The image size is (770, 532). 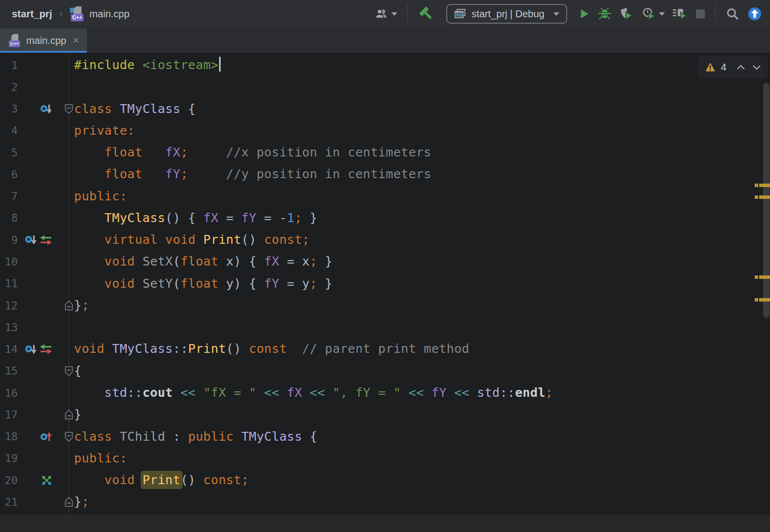 I want to click on previous-warning-icon, so click(x=741, y=67).